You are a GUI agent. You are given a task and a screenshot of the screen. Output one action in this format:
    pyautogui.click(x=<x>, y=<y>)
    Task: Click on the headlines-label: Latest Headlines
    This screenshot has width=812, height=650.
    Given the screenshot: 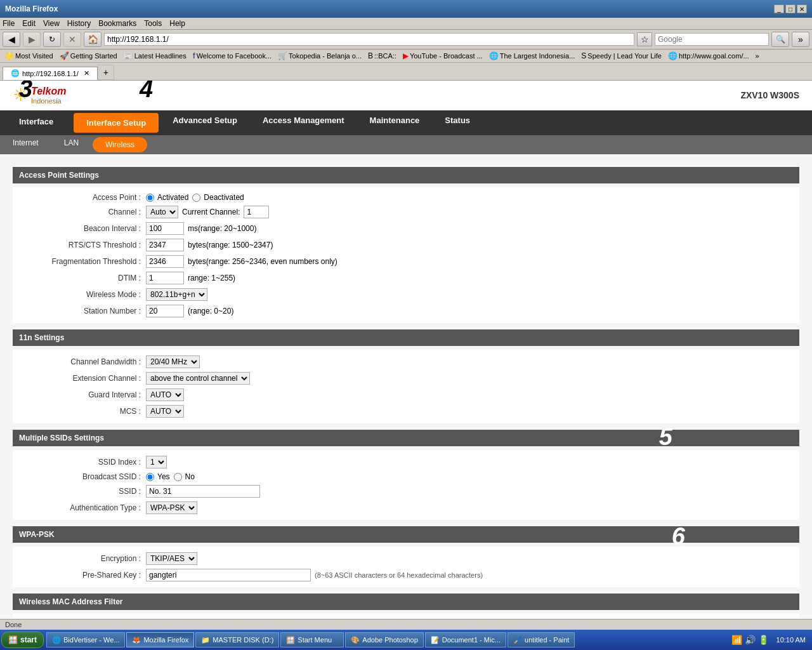 What is the action you would take?
    pyautogui.click(x=160, y=56)
    